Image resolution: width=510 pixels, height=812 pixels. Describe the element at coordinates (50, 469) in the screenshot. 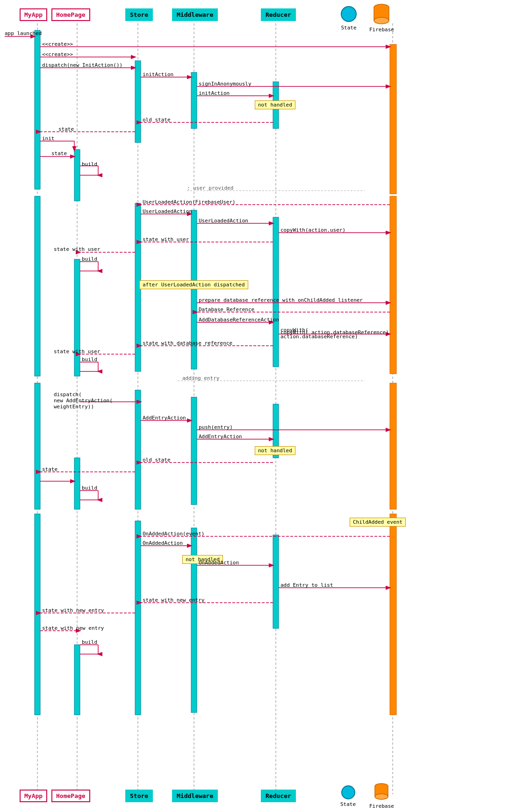

I see `label-state3: state` at that location.